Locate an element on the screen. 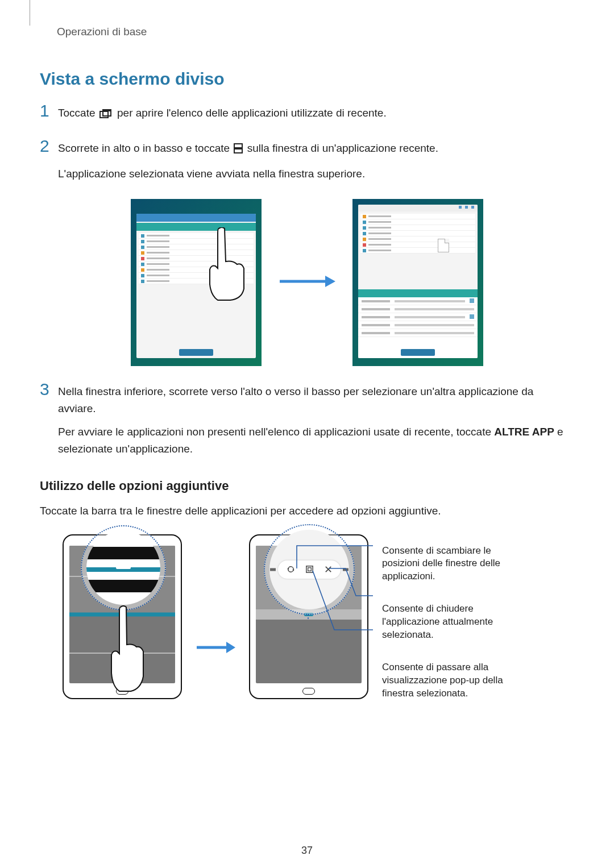 The width and height of the screenshot is (614, 868). text: sulla finestra di un'applicazione recent… is located at coordinates (343, 148).